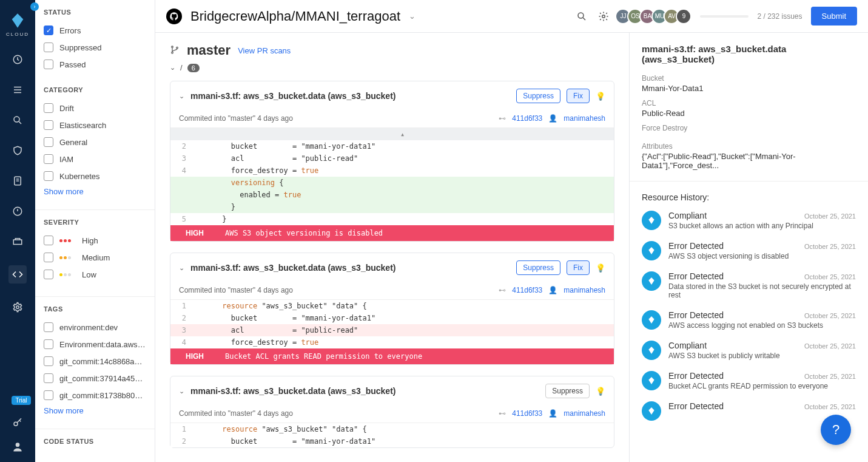  What do you see at coordinates (18, 21) in the screenshot?
I see `brand-logo-icon` at bounding box center [18, 21].